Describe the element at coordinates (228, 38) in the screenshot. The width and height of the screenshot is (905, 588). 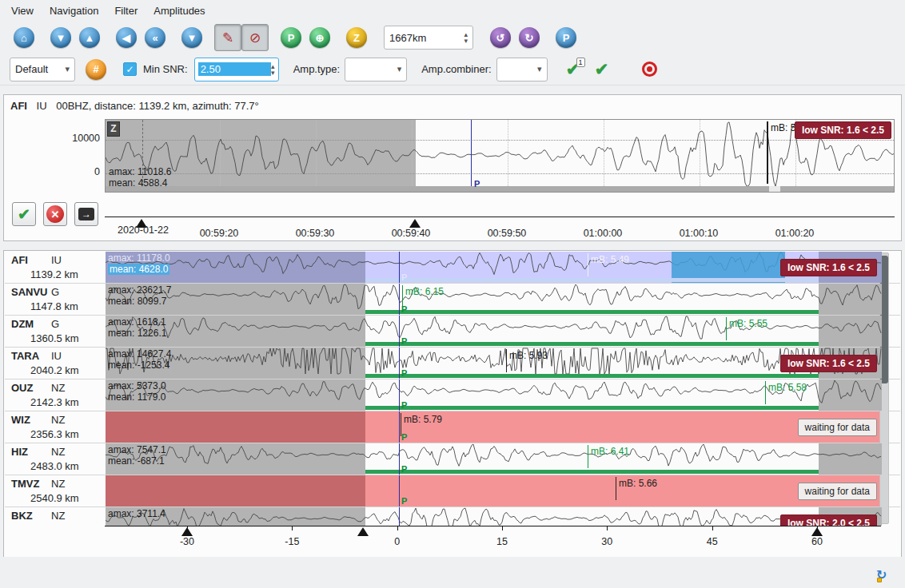
I see `pick-tool-button: ✎` at that location.